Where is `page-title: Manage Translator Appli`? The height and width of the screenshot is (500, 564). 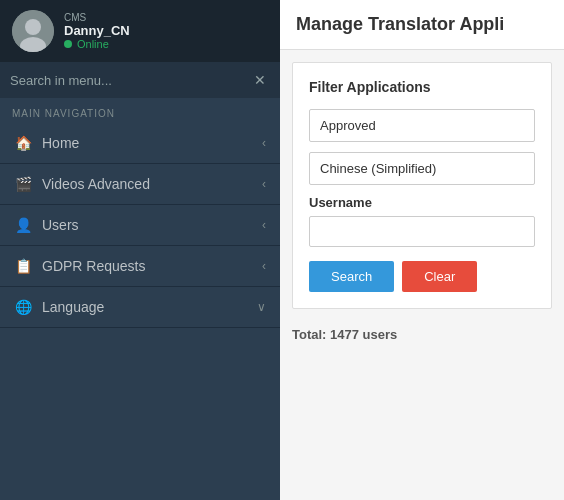 page-title: Manage Translator Appli is located at coordinates (422, 25).